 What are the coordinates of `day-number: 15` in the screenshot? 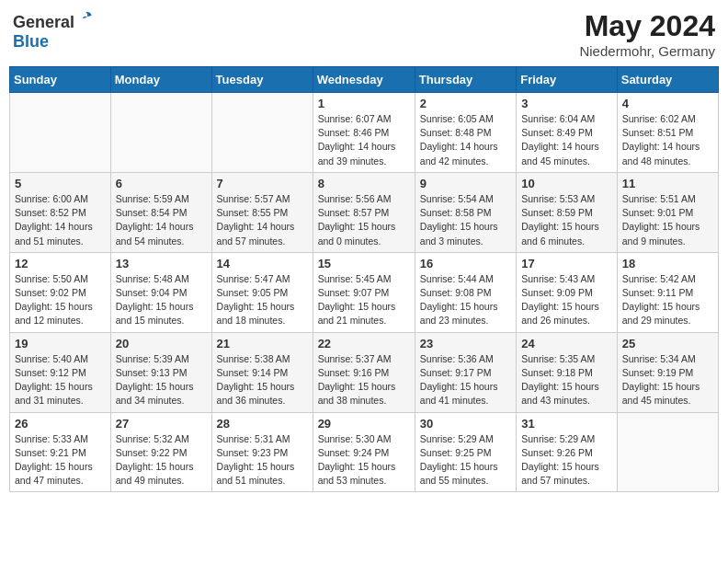 It's located at (364, 263).